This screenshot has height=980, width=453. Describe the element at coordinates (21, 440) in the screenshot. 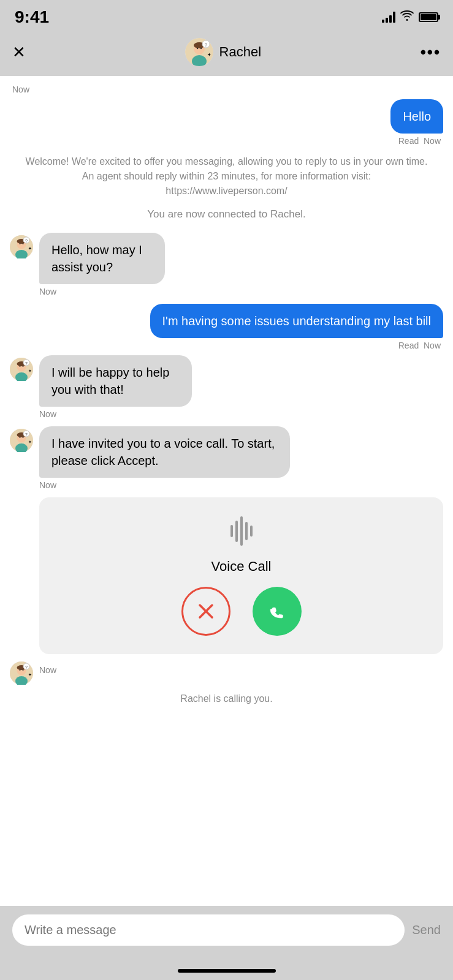

I see `agent-avatar-sm-3: ? ✦` at that location.